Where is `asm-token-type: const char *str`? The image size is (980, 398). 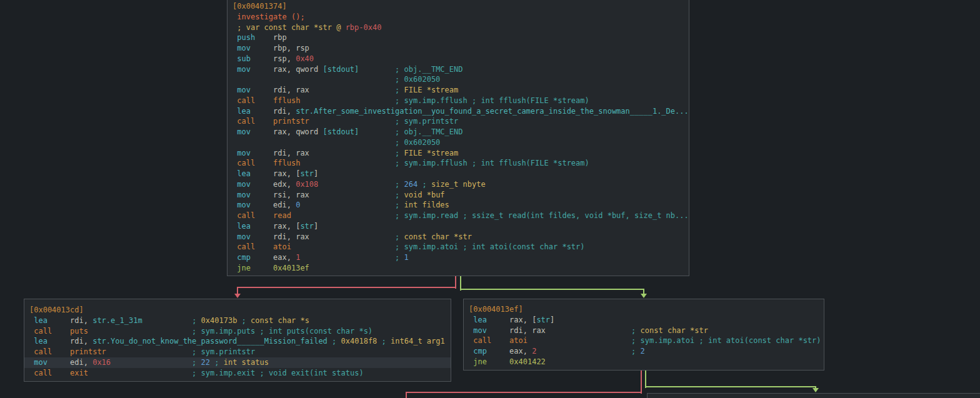 asm-token-type: const char *str is located at coordinates (672, 331).